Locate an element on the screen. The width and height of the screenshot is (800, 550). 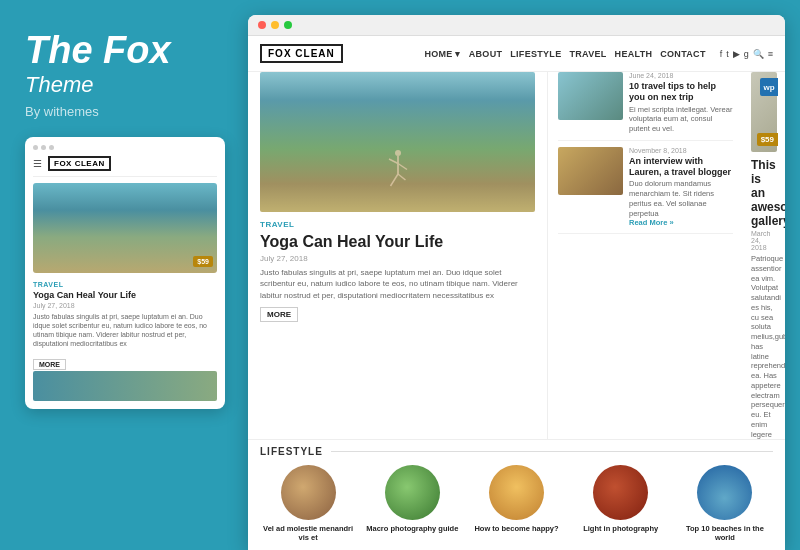
mid-article-1-excerpt: Ei mei scripta intellegat. Verear volupt… is located at coordinates (681, 120).